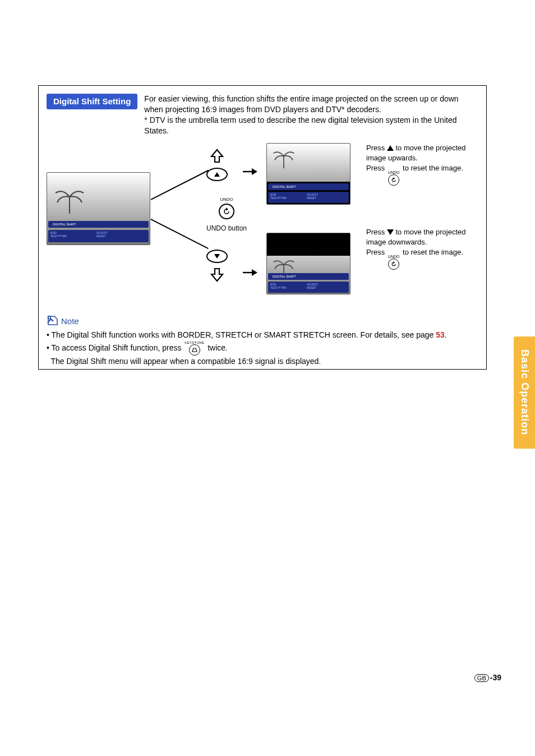 This screenshot has width=535, height=756. Describe the element at coordinates (524, 393) in the screenshot. I see `side-tab-basic-operation: Basic Operation` at that location.